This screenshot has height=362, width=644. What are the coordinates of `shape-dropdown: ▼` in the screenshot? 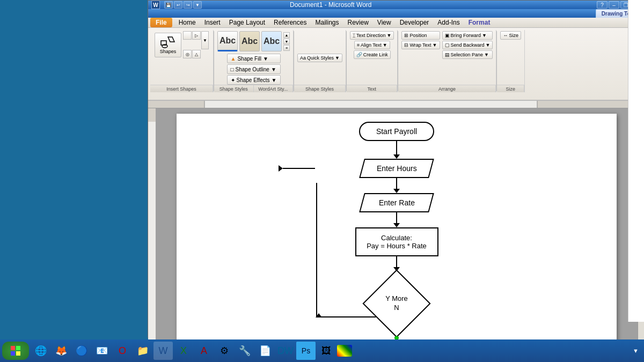 It's located at (205, 40).